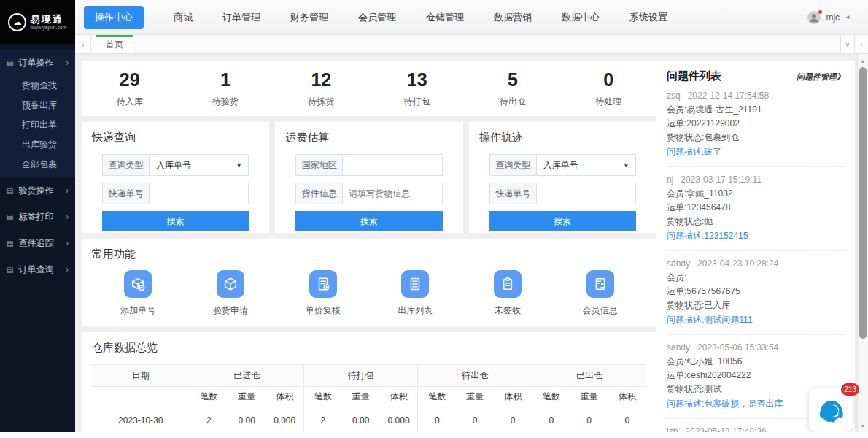 The width and height of the screenshot is (868, 438). What do you see at coordinates (241, 18) in the screenshot?
I see `topnav-item-2: 订单管理` at bounding box center [241, 18].